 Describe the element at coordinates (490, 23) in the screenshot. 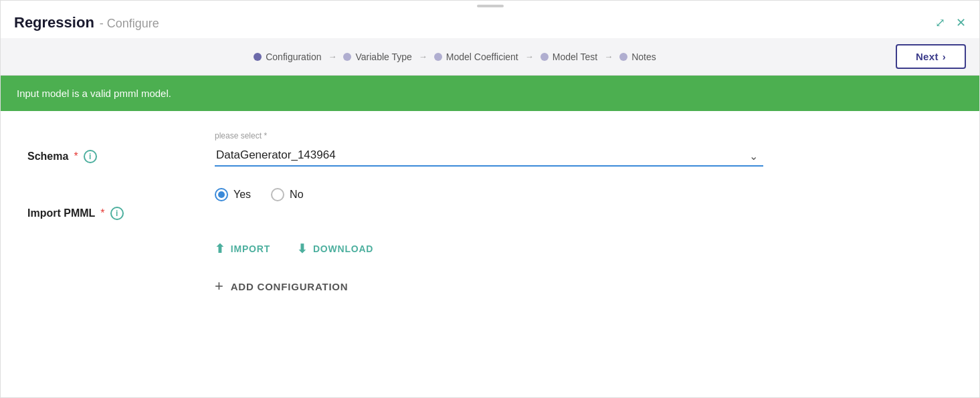

I see `title-bar: Regression - Configure ⤢ ✕` at that location.